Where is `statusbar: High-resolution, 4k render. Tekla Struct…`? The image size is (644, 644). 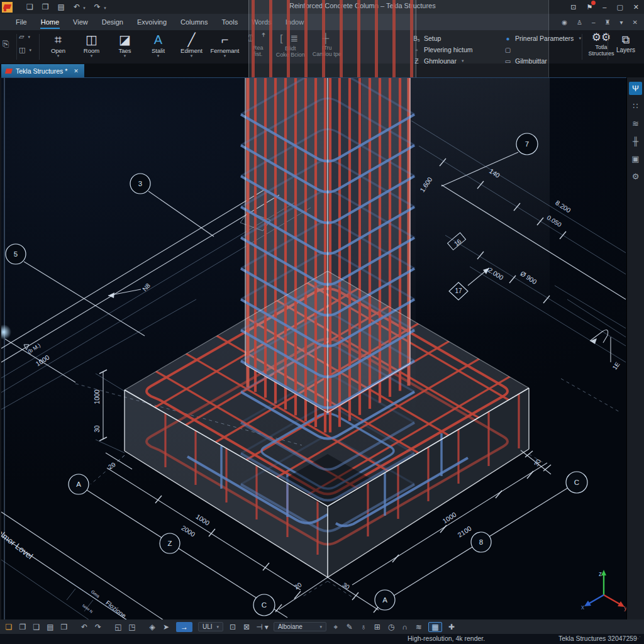
statusbar: High-resolution, 4k render. Tekla Struct… is located at coordinates (322, 639).